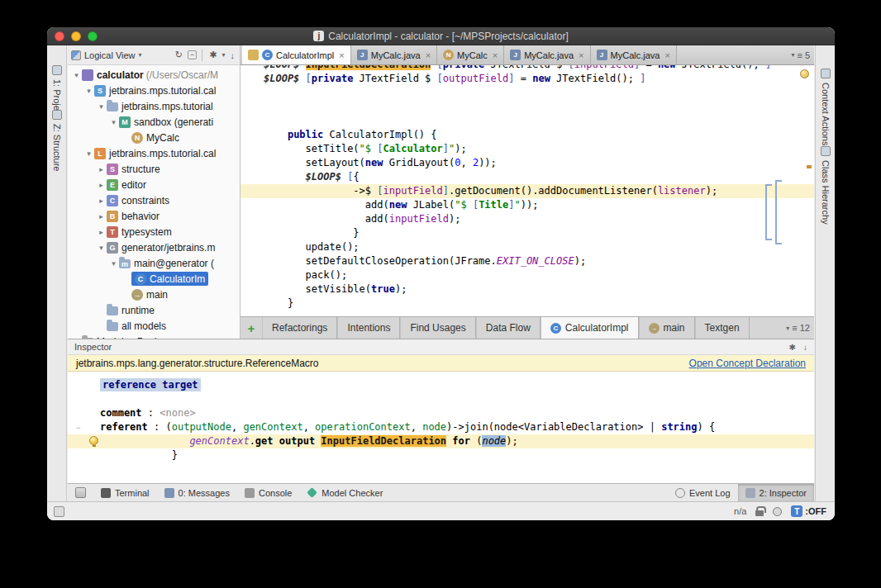 The width and height of the screenshot is (881, 588). Describe the element at coordinates (825, 185) in the screenshot. I see `tool-button-class-hierarchy: Class Hierarchy` at that location.